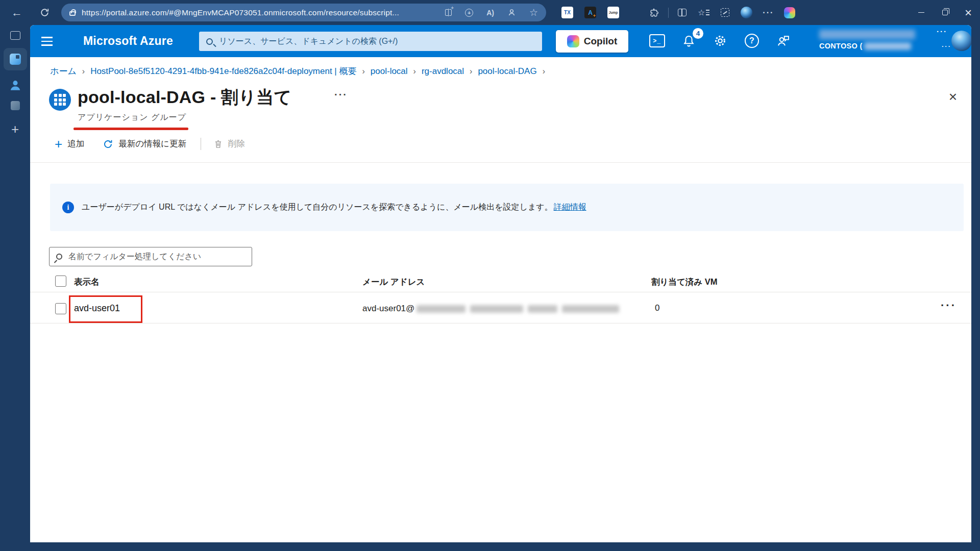 The image size is (980, 551). Describe the element at coordinates (381, 41) in the screenshot. I see `global-search-input` at that location.